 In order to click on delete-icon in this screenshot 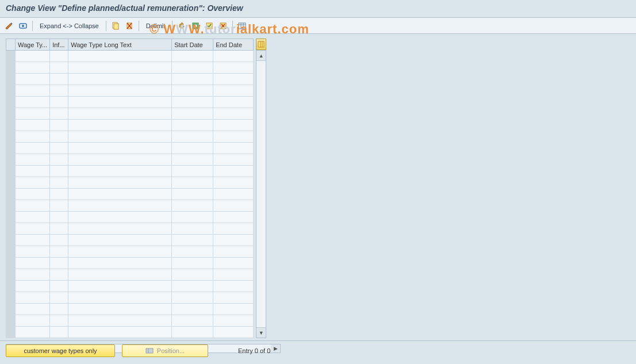, I will do `click(129, 26)`.